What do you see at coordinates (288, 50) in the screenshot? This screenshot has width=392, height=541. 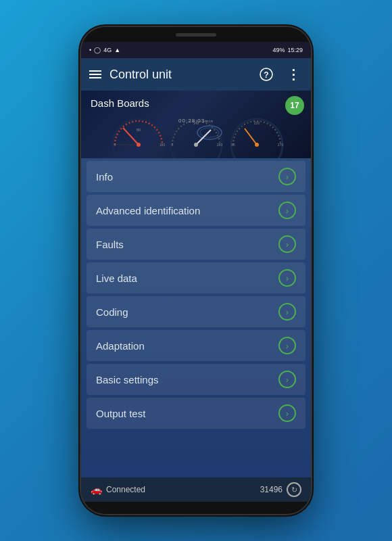 I see `status-right: 49% 15:29` at bounding box center [288, 50].